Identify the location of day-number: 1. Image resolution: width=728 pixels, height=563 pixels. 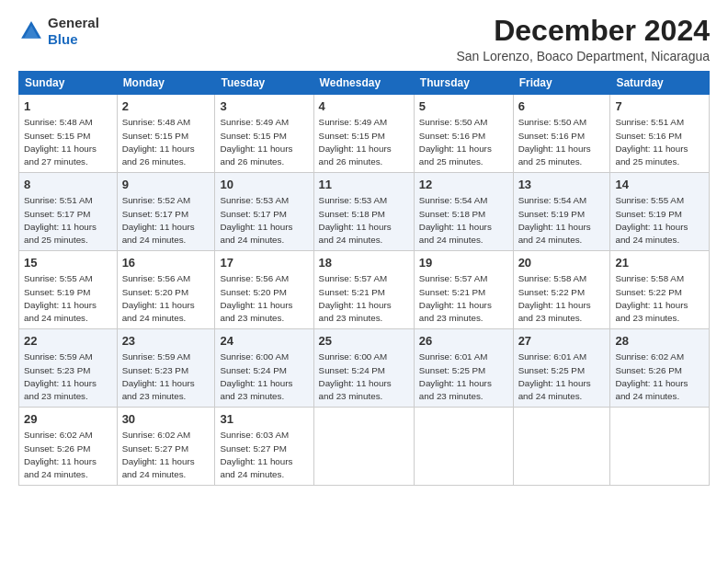
(68, 107).